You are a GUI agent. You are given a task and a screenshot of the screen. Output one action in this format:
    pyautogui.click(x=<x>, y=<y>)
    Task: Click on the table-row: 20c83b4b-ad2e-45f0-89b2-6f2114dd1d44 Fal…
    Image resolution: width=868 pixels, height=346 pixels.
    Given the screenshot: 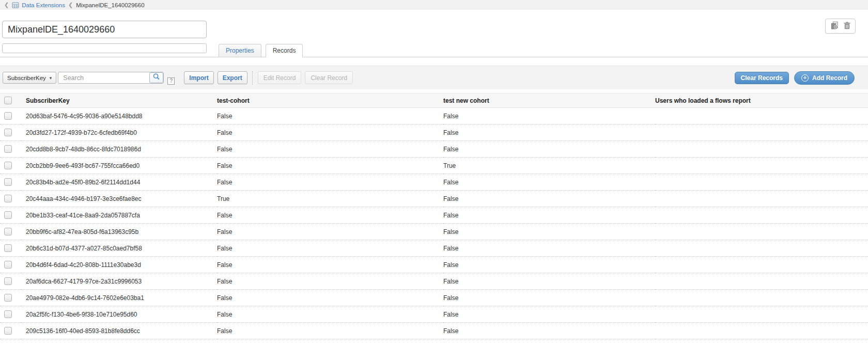 What is the action you would take?
    pyautogui.click(x=434, y=182)
    